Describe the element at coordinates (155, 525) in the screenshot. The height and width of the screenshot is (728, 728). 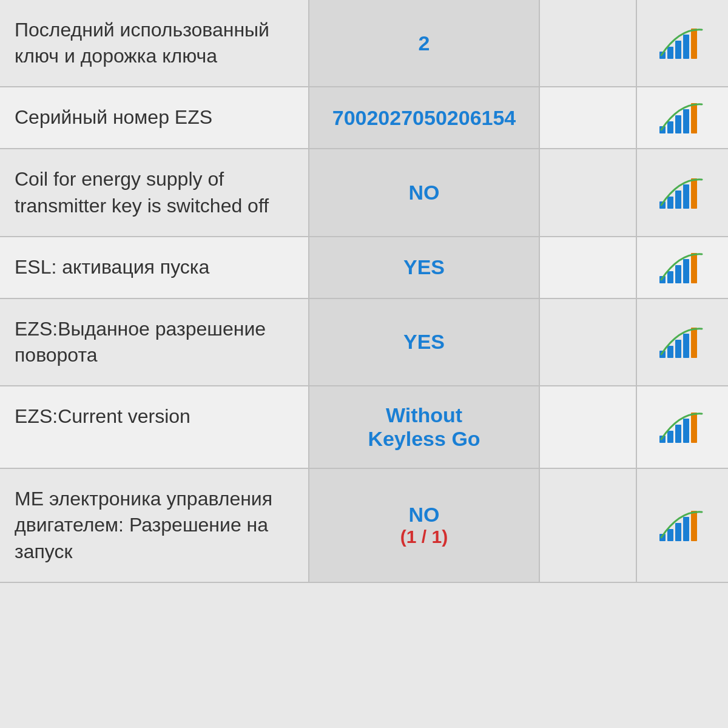
I see `cell-label: ME электроника управления двигателем: Ра…` at that location.